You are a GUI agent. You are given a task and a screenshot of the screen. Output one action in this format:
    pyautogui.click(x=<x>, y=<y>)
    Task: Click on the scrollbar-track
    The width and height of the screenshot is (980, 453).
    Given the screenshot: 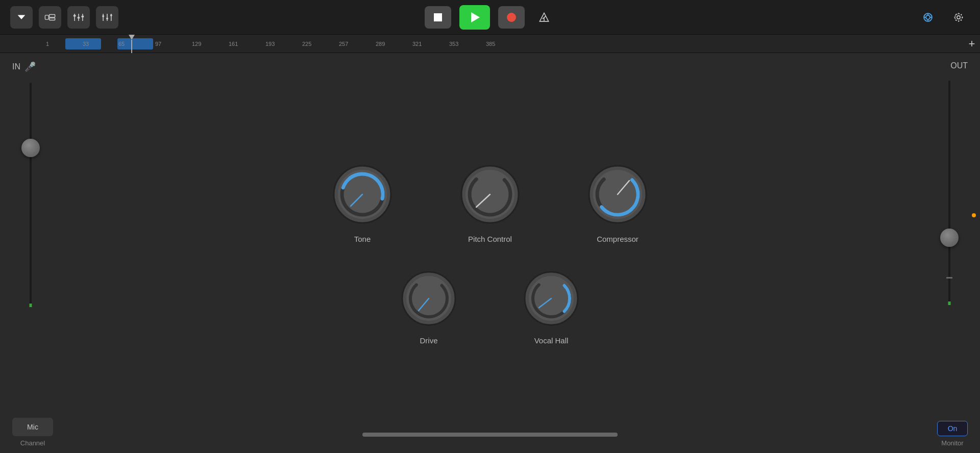 What is the action you would take?
    pyautogui.click(x=490, y=435)
    